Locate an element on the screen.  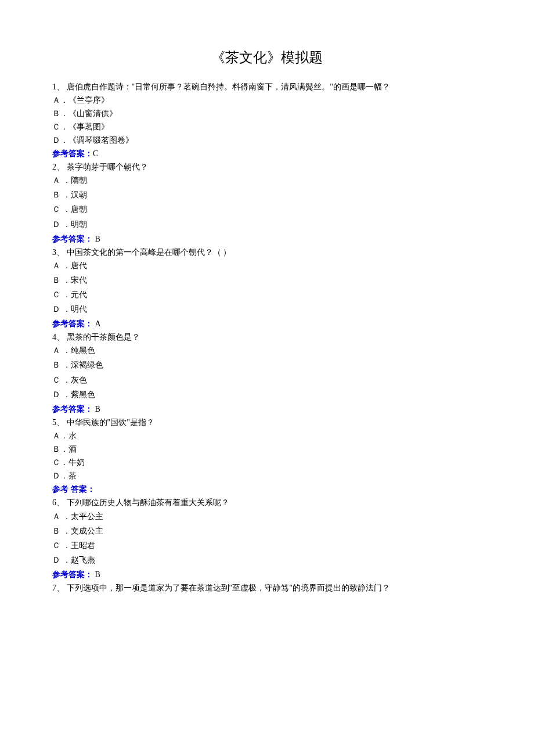
question-body: 下列哪位历史人物与酥油茶有着重大关系呢？ is located at coordinates (148, 503).